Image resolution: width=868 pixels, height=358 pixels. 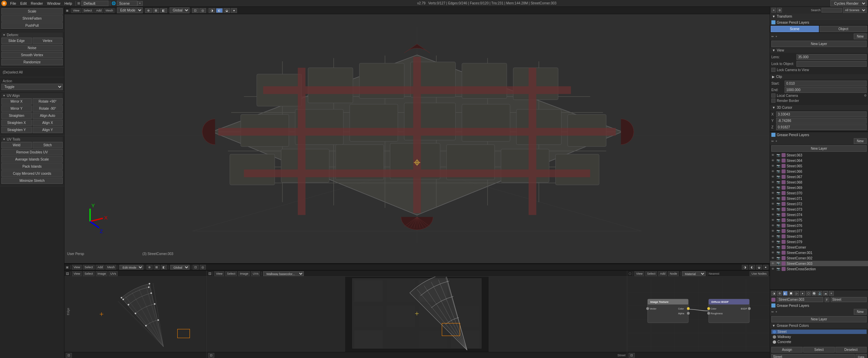 What do you see at coordinates (759, 267) in the screenshot?
I see `footer-shading-3-btn: ◒` at bounding box center [759, 267].